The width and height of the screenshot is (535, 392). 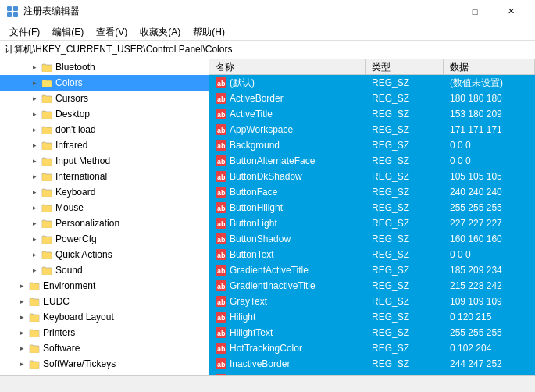 What do you see at coordinates (372, 286) in the screenshot?
I see `registry-row: ab GradientInactiveTitleREG_SZ215 228 24…` at bounding box center [372, 286].